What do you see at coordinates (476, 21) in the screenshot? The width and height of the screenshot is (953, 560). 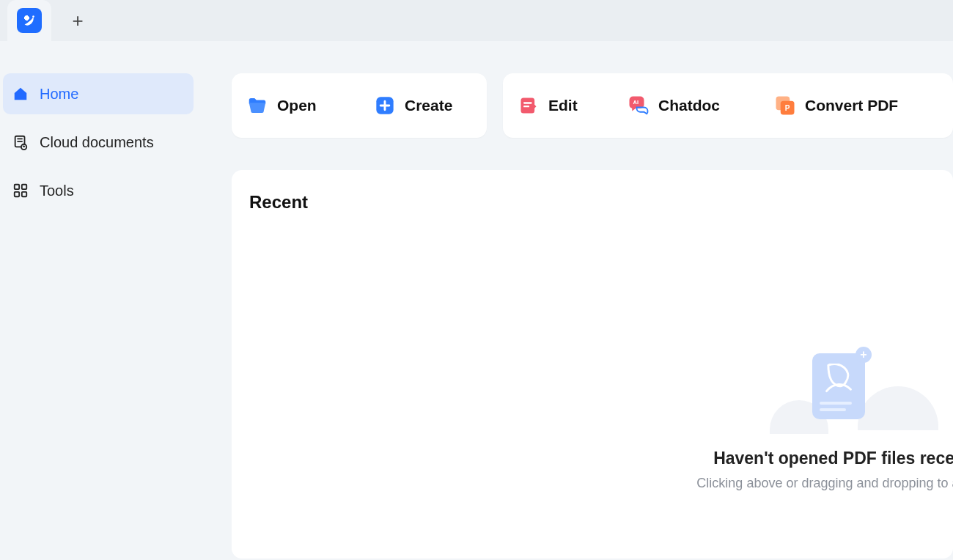 I see `titlebar: +` at bounding box center [476, 21].